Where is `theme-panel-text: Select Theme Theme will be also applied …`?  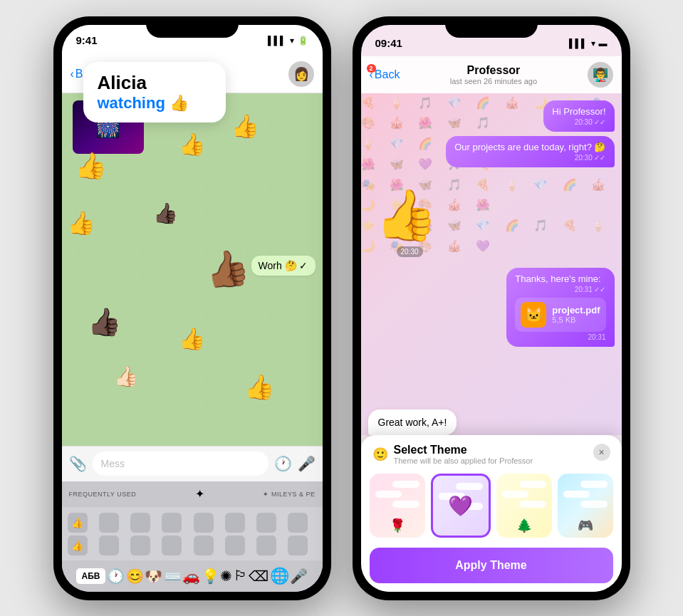 theme-panel-text: Select Theme Theme will be also applied … is located at coordinates (464, 454).